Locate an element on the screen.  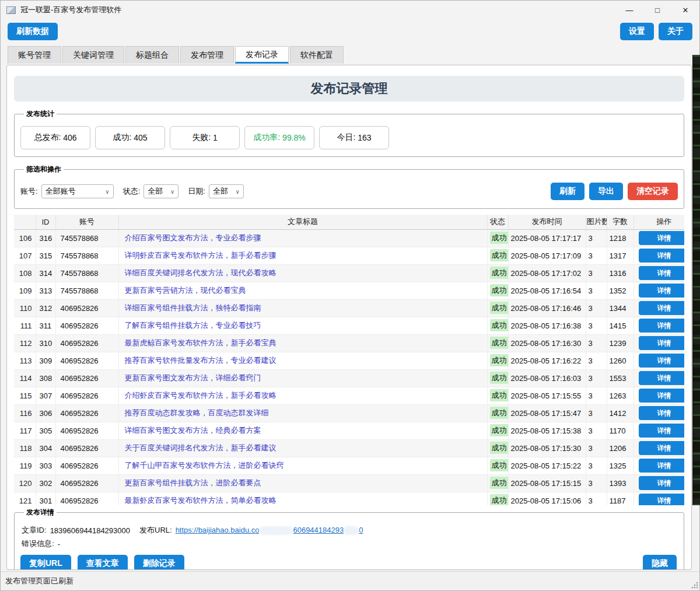
tab-account-management: 账号管理 is located at coordinates (34, 55).